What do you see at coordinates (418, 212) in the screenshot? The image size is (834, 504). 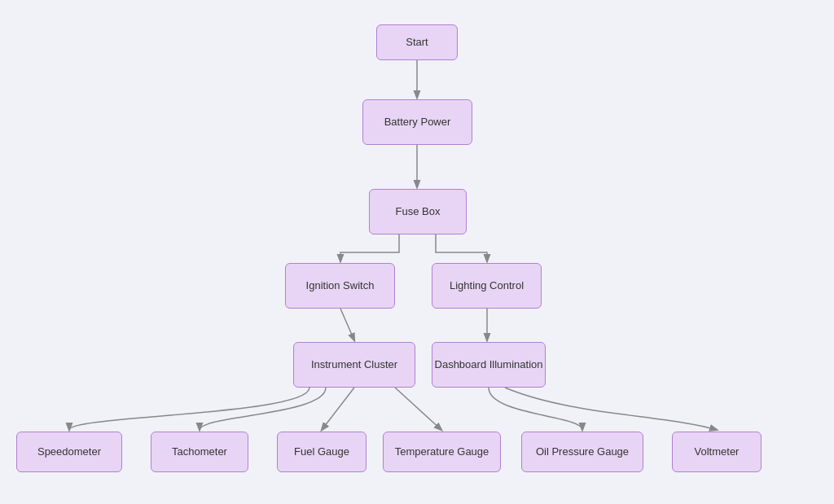 I see `node-fusebox: Fuse Box` at bounding box center [418, 212].